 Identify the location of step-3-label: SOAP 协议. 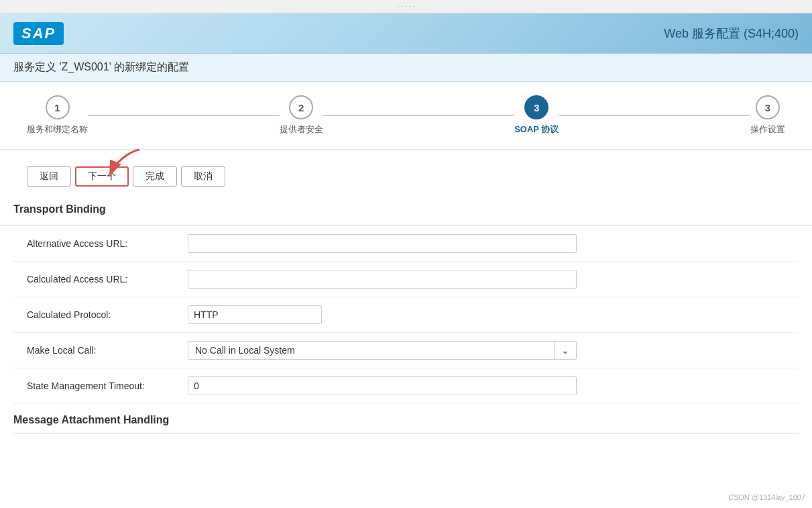
(536, 130).